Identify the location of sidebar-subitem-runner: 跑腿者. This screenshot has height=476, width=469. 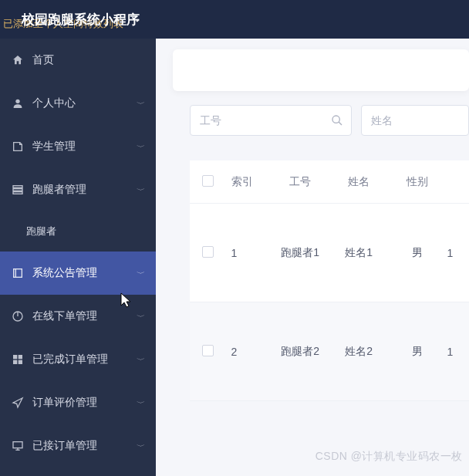
(78, 231).